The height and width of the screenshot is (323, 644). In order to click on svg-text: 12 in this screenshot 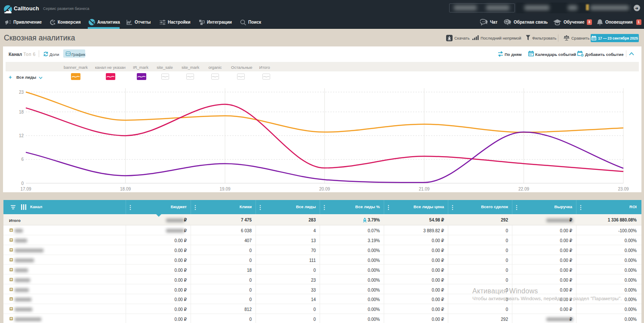, I will do `click(22, 136)`.